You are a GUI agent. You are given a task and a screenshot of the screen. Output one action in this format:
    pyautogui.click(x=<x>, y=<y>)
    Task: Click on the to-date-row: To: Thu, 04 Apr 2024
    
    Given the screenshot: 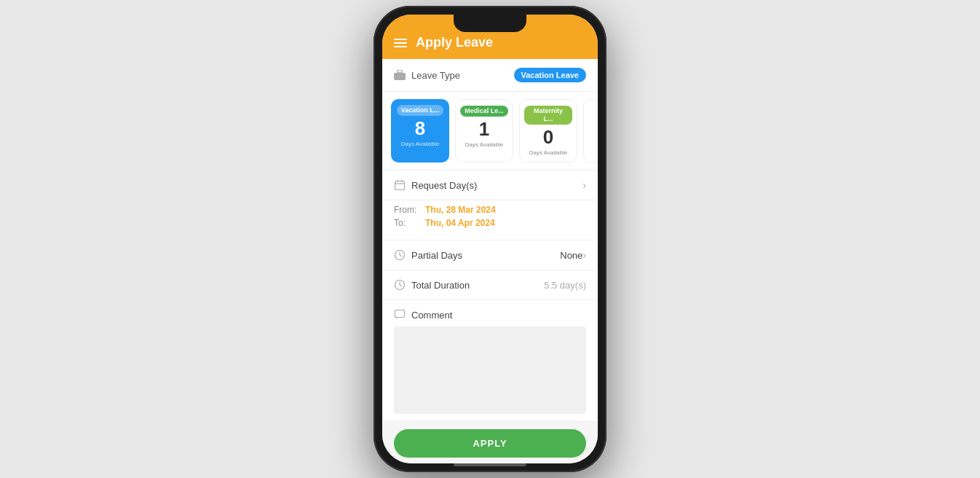 What is the action you would take?
    pyautogui.click(x=490, y=223)
    